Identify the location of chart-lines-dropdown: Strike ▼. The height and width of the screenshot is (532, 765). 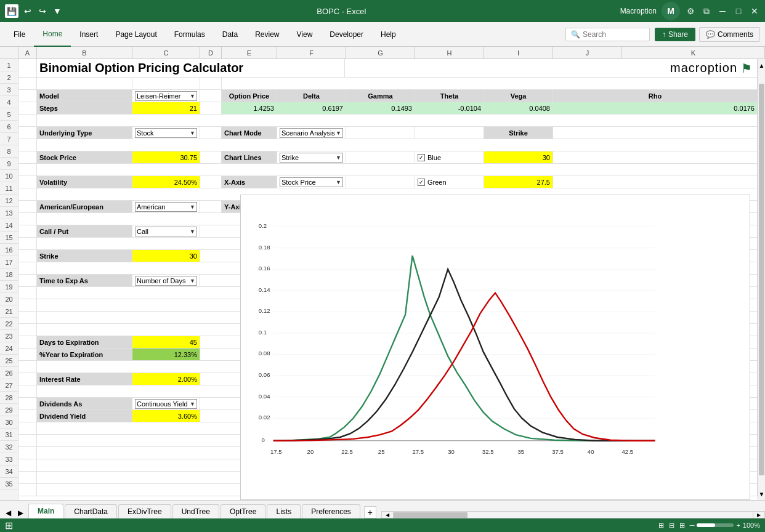
(312, 158).